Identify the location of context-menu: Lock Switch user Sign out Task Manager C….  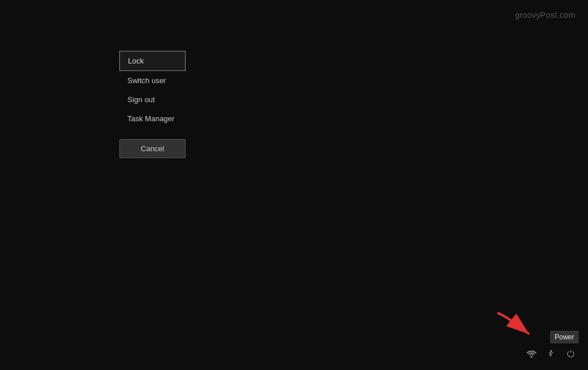
(152, 104).